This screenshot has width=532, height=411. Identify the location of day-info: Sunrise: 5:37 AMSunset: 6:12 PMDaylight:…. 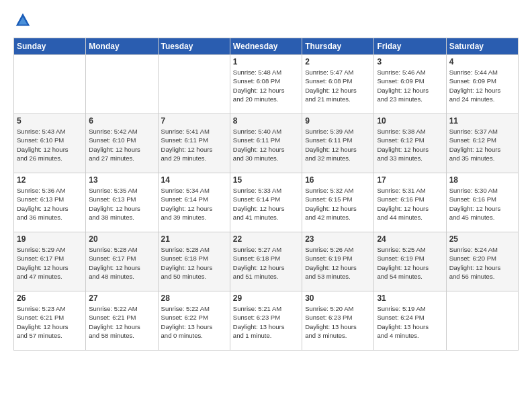
(482, 145).